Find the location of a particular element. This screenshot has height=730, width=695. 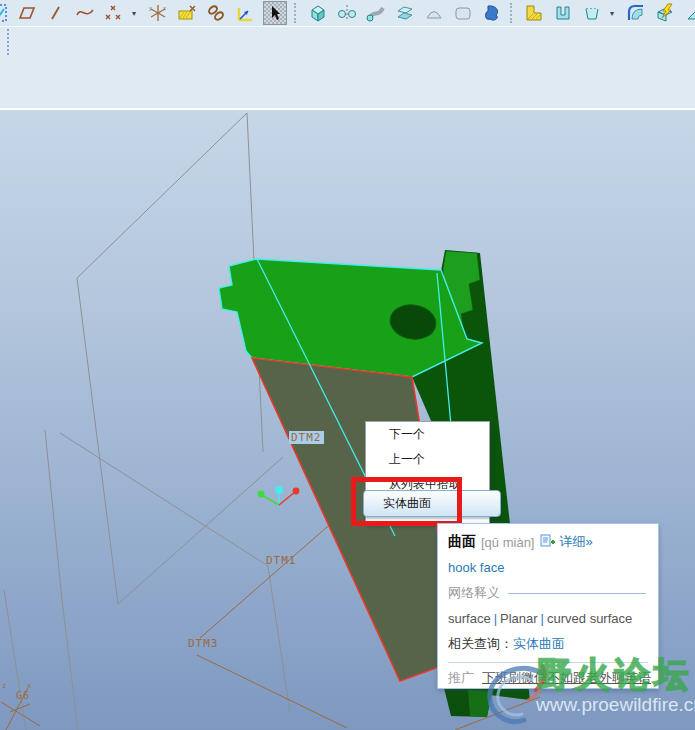

draft-dropdown-icon: ▾ is located at coordinates (614, 13).